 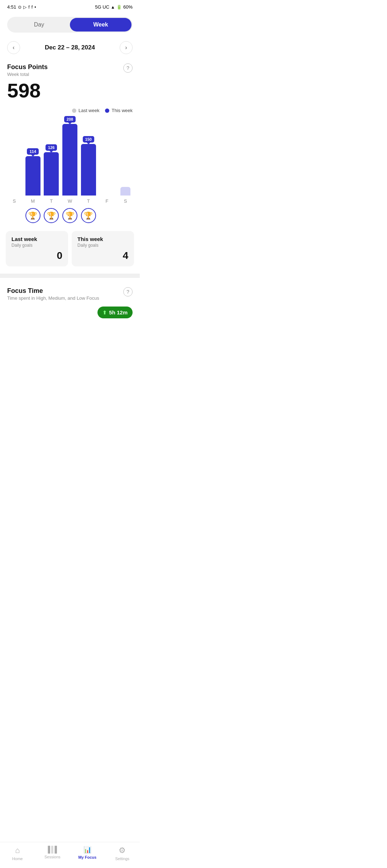 What do you see at coordinates (37, 245) in the screenshot?
I see `last-week-card-subtitle: Daily goals` at bounding box center [37, 245].